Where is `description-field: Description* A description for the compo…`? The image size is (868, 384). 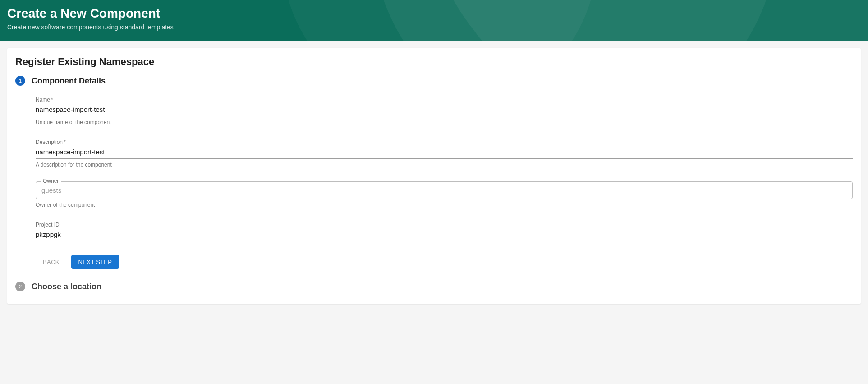 description-field: Description* A description for the compo… is located at coordinates (444, 153).